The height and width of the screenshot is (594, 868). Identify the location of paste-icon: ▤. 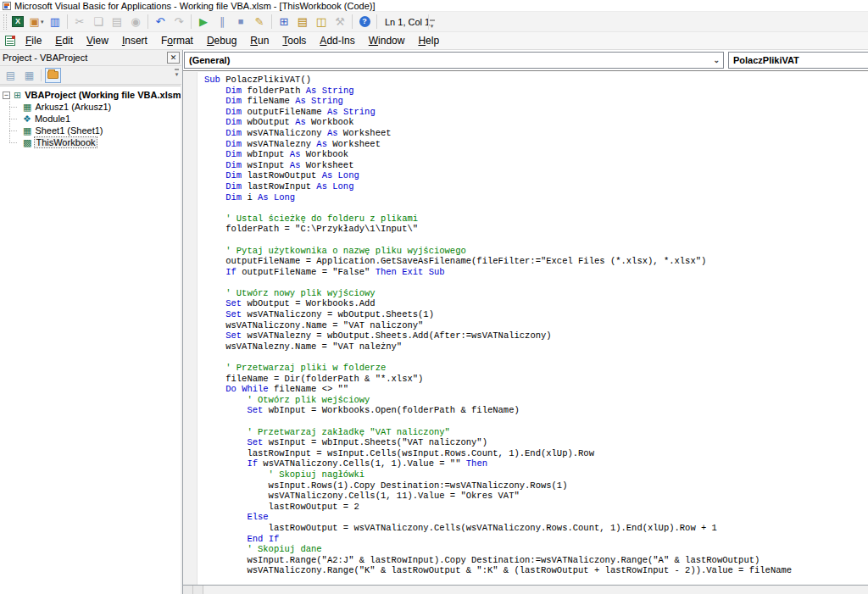
(117, 22).